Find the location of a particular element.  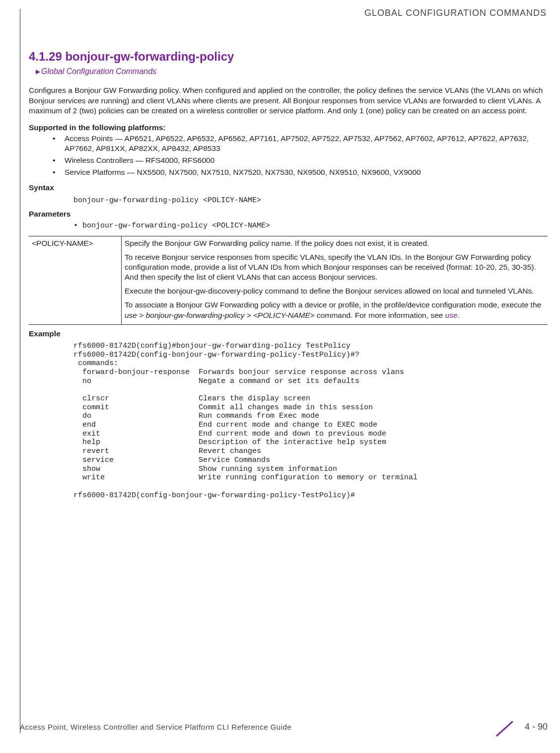

p4-cmd: use > bonjour-gw-forwarding-policy > <PO… is located at coordinates (219, 315).